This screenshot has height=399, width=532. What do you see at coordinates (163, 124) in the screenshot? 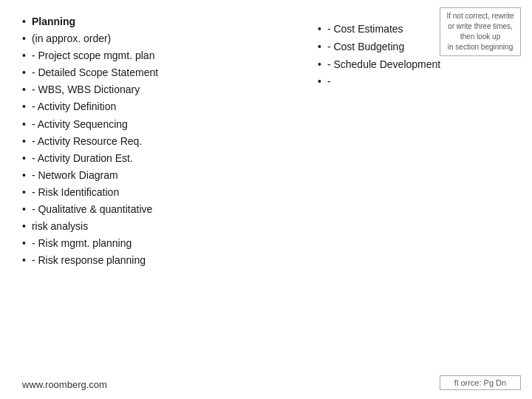
I see `list-item: •- Activity Sequencing` at bounding box center [163, 124].